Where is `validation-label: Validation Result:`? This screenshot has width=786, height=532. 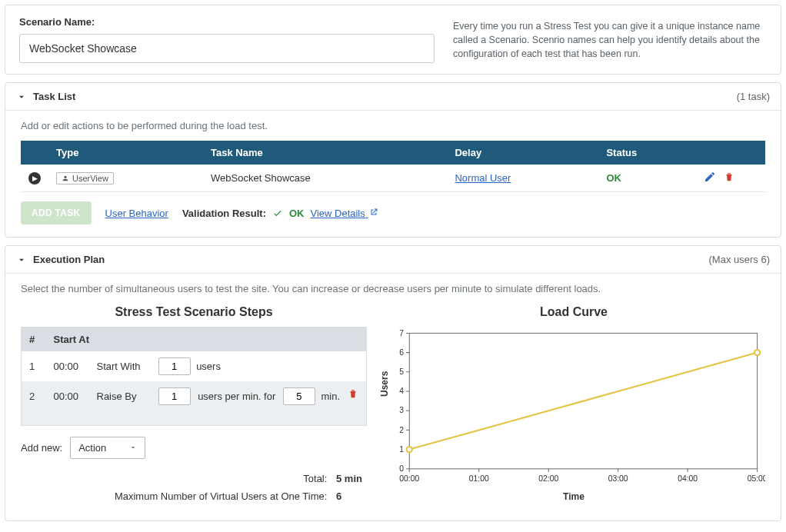 validation-label: Validation Result: is located at coordinates (225, 214).